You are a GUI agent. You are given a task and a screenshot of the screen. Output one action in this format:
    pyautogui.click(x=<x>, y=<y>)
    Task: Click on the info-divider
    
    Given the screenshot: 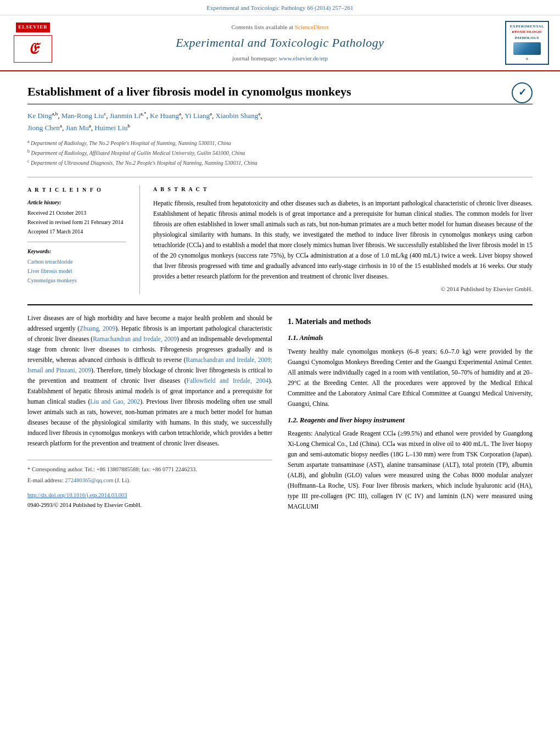 What is the action you would take?
    pyautogui.click(x=77, y=242)
    